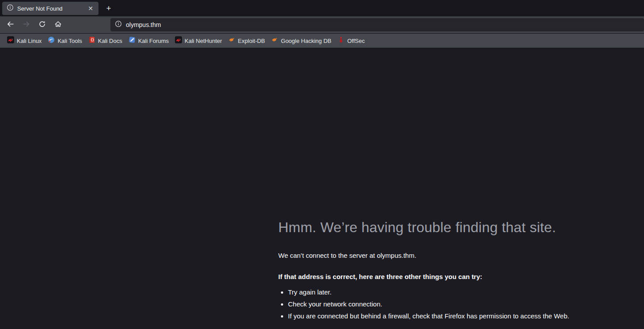  Describe the element at coordinates (42, 25) in the screenshot. I see `reload-button` at that location.